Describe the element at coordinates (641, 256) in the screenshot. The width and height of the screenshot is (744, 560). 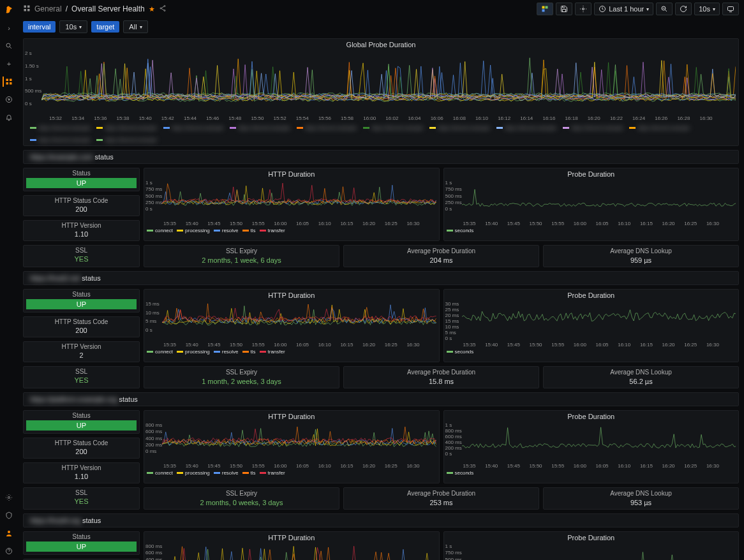
I see `avg-dns-panel: Average DNS Lookup959 µs` at that location.